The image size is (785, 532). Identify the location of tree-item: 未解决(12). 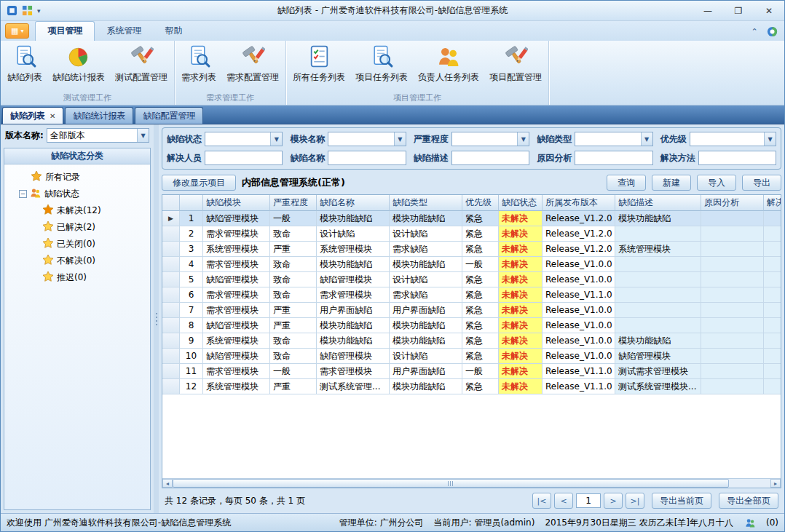
(77, 211).